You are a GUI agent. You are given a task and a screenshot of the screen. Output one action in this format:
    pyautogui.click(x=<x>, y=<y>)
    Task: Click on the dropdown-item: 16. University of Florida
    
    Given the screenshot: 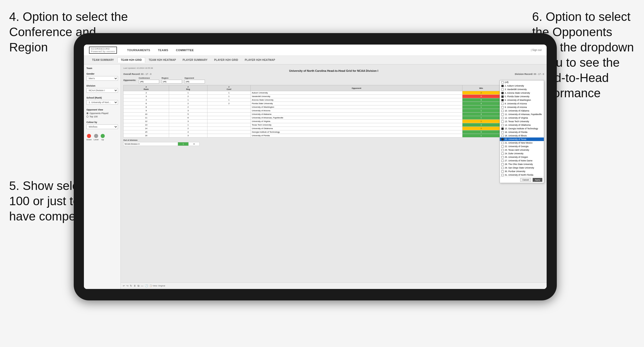 What is the action you would take?
    pyautogui.click(x=522, y=132)
    